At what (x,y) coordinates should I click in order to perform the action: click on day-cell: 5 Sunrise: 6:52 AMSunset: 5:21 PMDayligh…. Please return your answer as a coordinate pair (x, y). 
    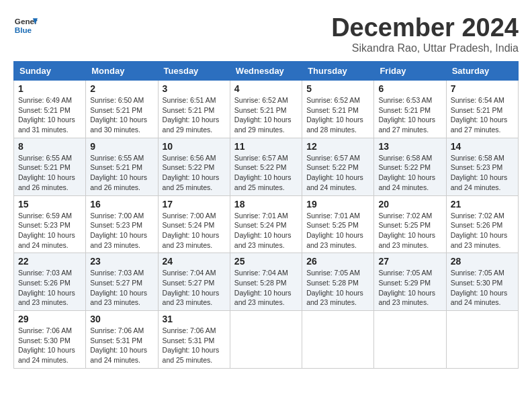
    Looking at the image, I should click on (339, 109).